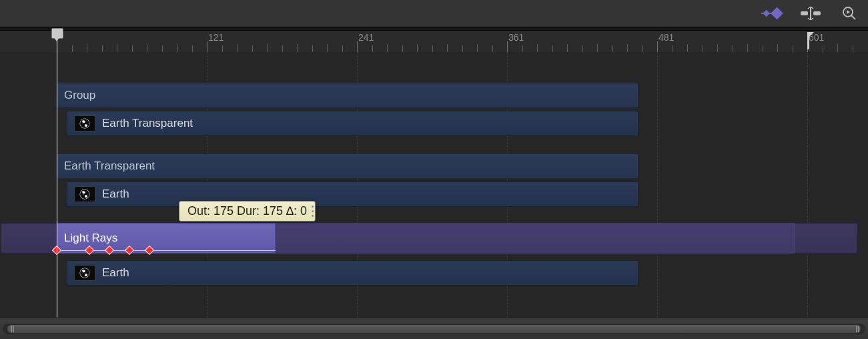 The width and height of the screenshot is (868, 339). What do you see at coordinates (247, 211) in the screenshot?
I see `trim-tooltip: Out: 175 Dur: 175 ∆: 0` at bounding box center [247, 211].